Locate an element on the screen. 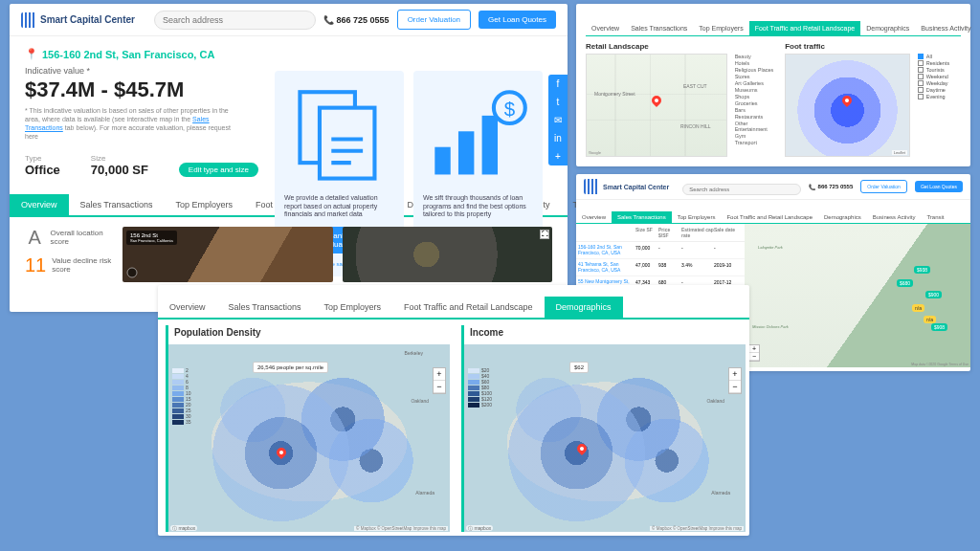  search-input is located at coordinates (235, 20).